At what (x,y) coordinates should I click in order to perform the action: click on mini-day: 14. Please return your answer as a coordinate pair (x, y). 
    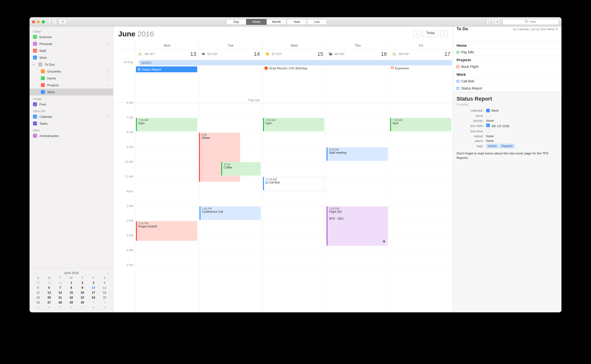
    Looking at the image, I should click on (60, 293).